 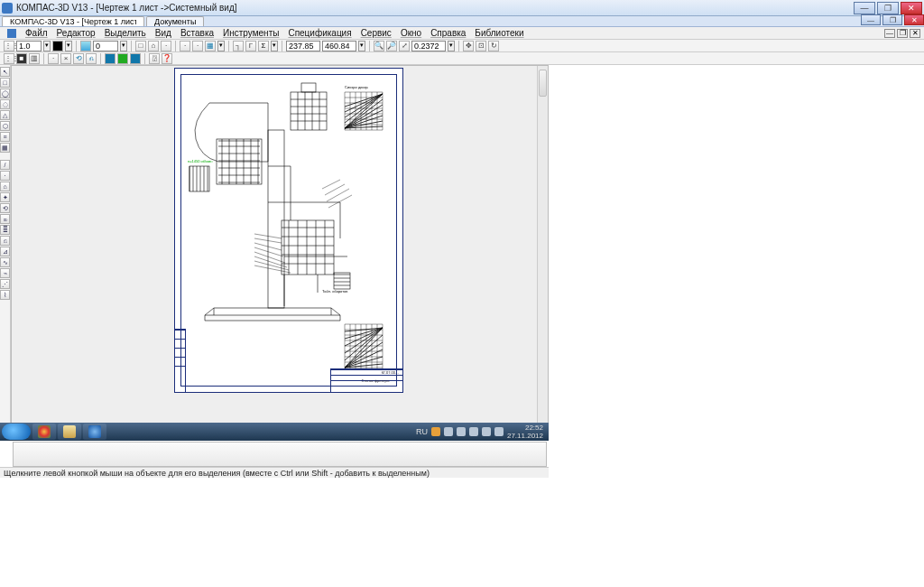 I want to click on line-dd: ▾, so click(x=47, y=46).